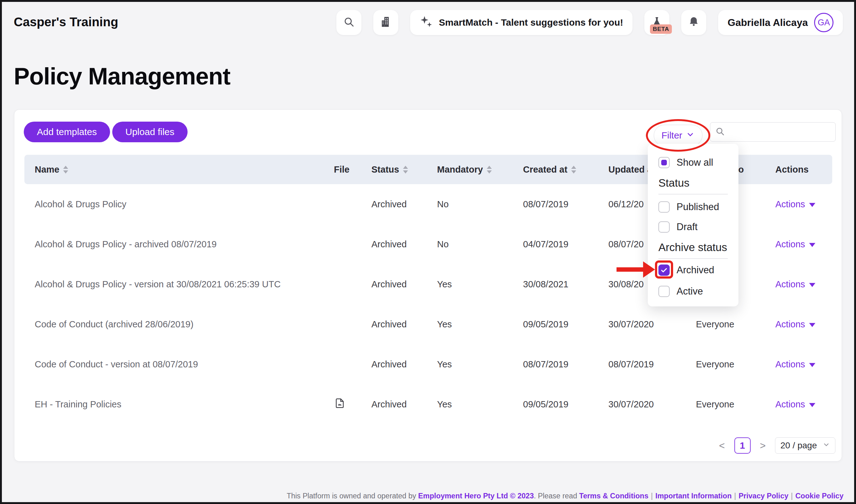  What do you see at coordinates (480, 170) in the screenshot?
I see `column-header-mandatory: Mandatory` at bounding box center [480, 170].